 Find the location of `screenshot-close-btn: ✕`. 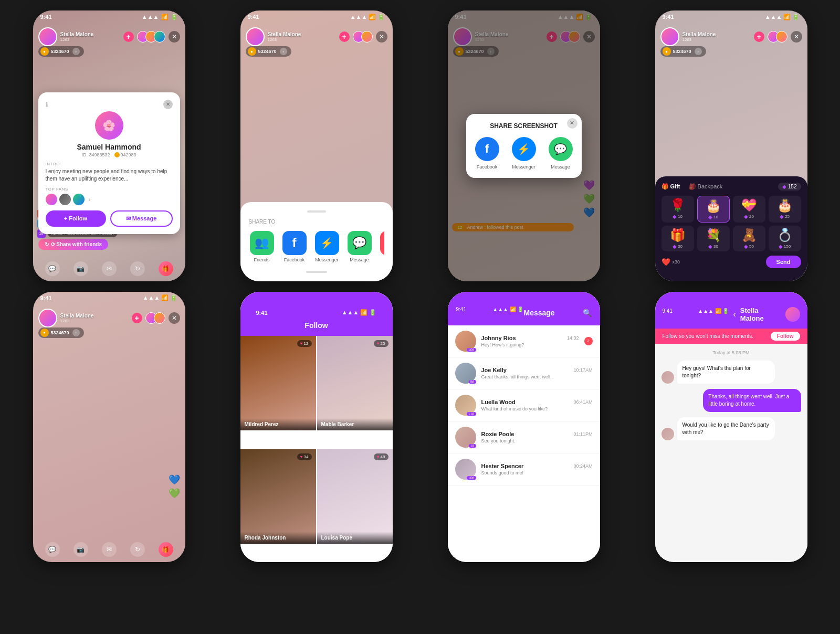

screenshot-close-btn: ✕ is located at coordinates (572, 123).